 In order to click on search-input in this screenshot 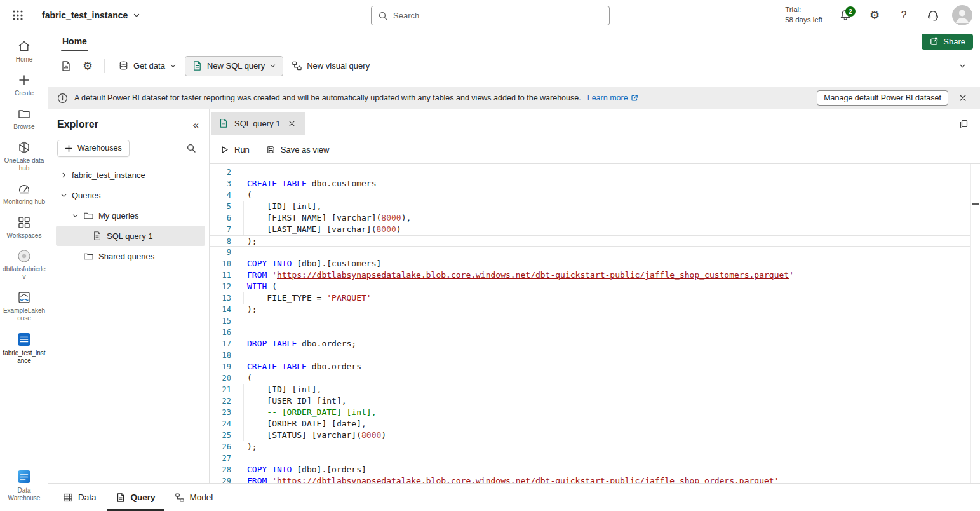, I will do `click(498, 15)`.